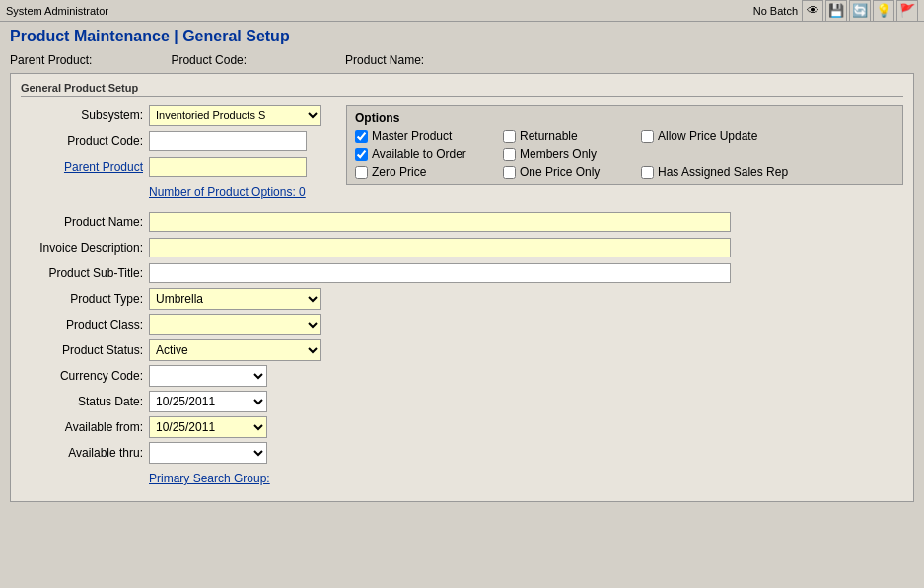 This screenshot has height=588, width=924. I want to click on product-type-select: Umbrella Standard Kit, so click(235, 299).